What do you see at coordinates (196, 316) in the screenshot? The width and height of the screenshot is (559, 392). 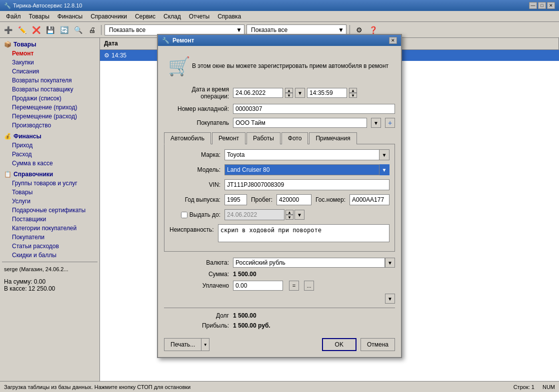 I see `debt-label: Долг` at bounding box center [196, 316].